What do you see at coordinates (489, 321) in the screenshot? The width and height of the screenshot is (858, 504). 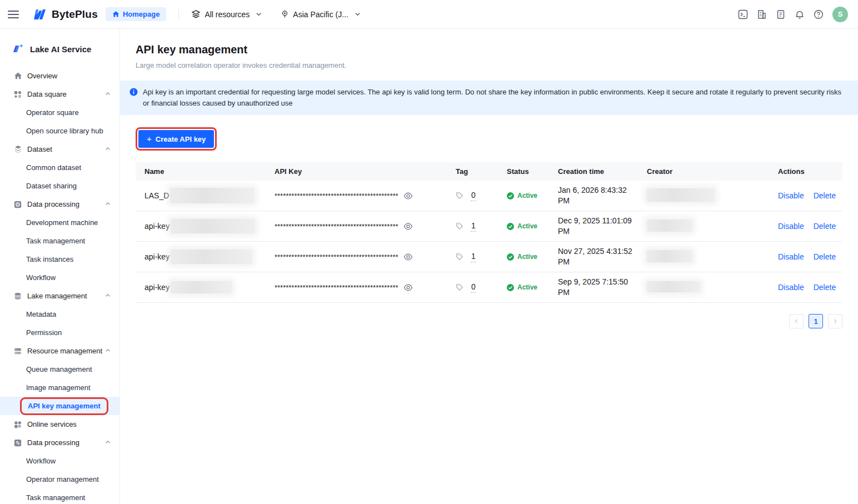 I see `pagination: 1` at bounding box center [489, 321].